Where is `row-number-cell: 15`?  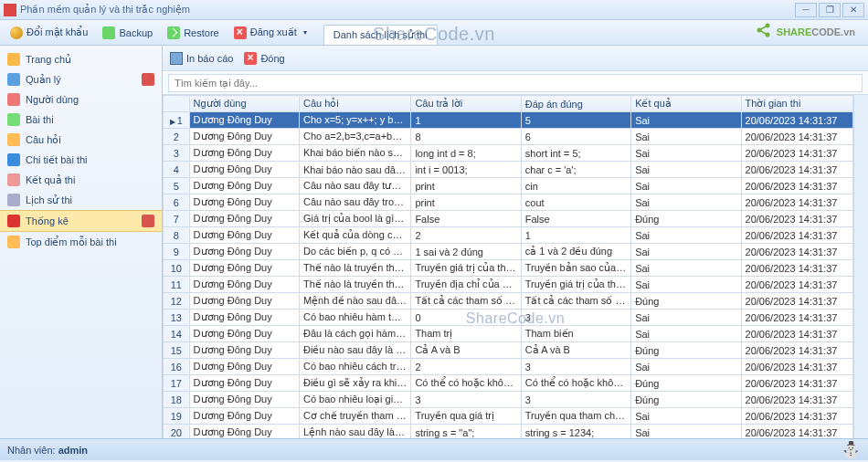
row-number-cell: 15 is located at coordinates (177, 351).